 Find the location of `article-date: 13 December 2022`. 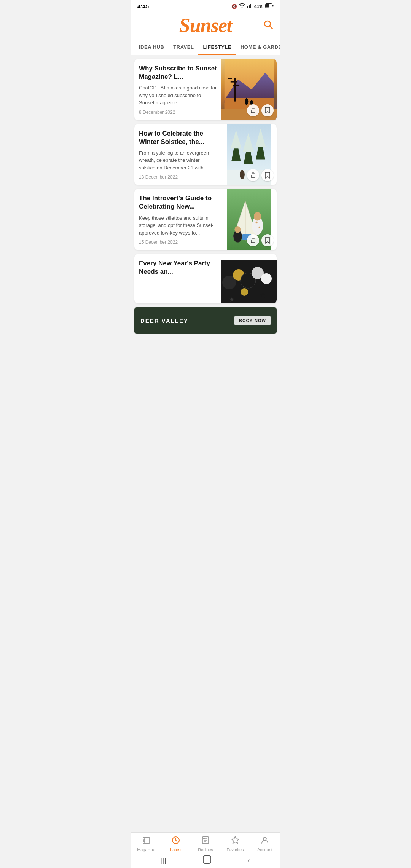

article-date: 13 December 2022 is located at coordinates (178, 177).